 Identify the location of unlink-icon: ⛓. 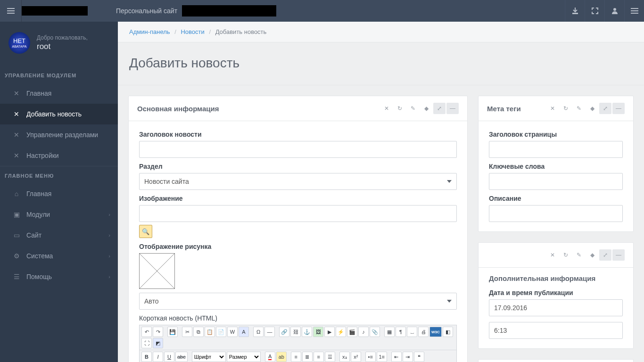
(296, 332).